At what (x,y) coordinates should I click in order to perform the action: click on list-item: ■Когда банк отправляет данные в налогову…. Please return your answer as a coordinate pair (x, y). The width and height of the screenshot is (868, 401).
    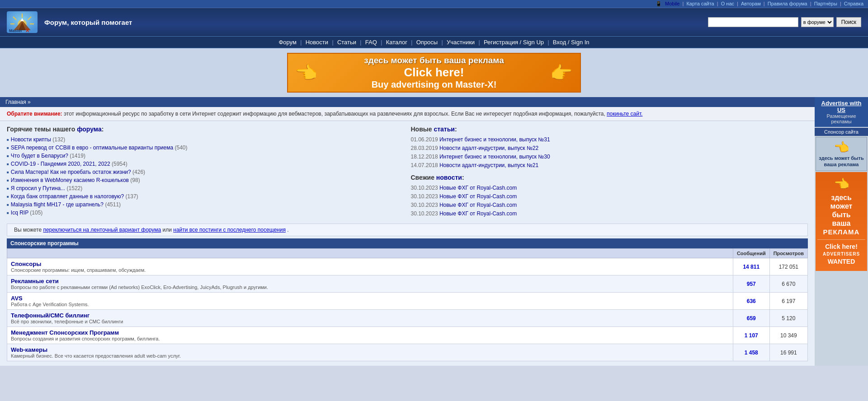
    Looking at the image, I should click on (205, 196).